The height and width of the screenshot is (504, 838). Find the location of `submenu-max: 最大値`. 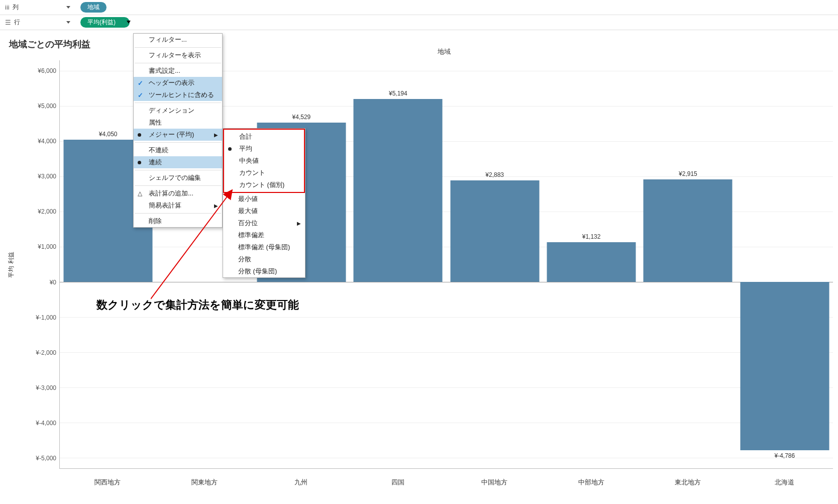

submenu-max: 最大値 is located at coordinates (264, 211).